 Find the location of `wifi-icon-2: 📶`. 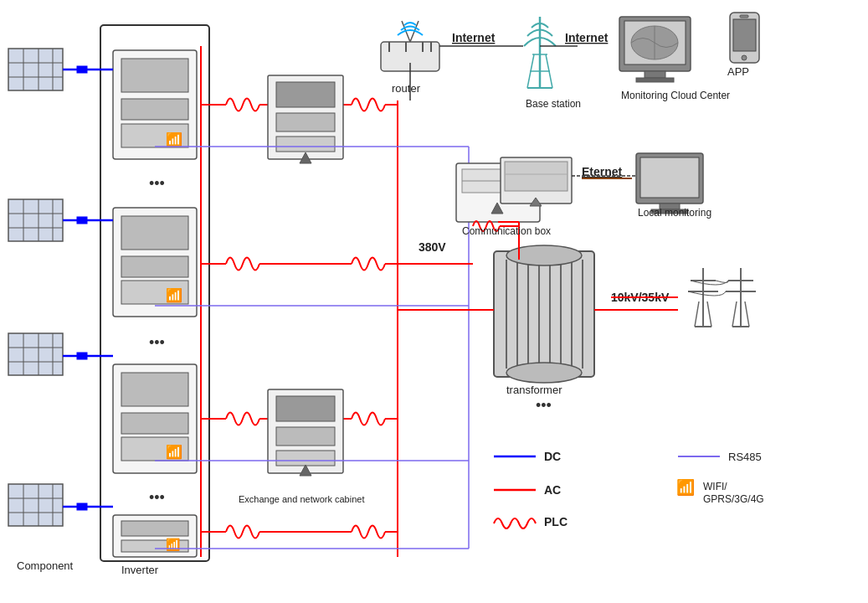

wifi-icon-2: 📶 is located at coordinates (174, 295).